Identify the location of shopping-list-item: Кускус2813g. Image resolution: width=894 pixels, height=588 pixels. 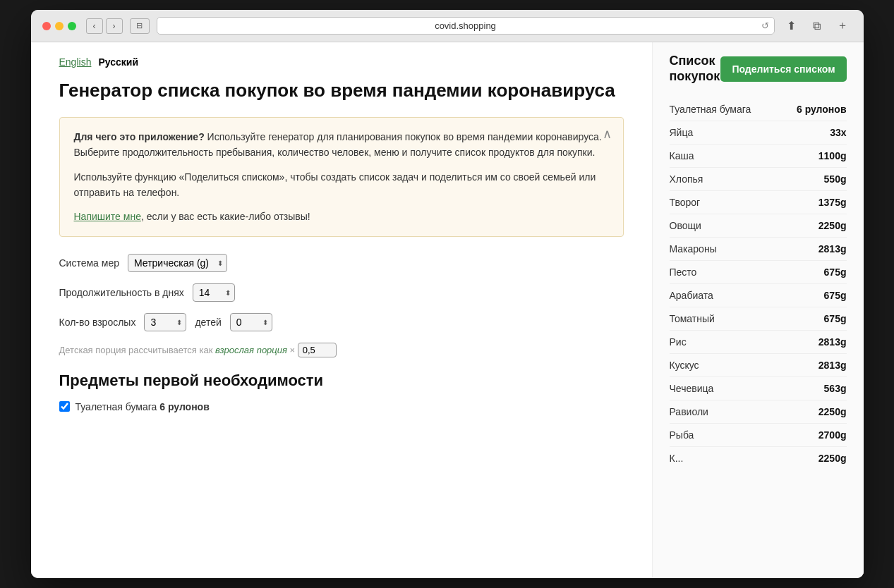
(758, 365).